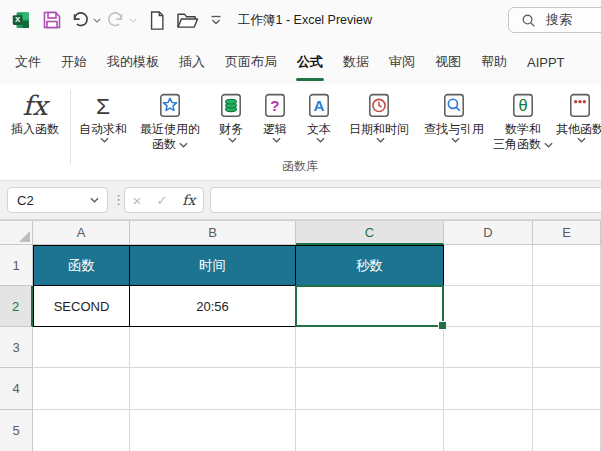  I want to click on insert-function-button: fx 插入函数, so click(35, 112).